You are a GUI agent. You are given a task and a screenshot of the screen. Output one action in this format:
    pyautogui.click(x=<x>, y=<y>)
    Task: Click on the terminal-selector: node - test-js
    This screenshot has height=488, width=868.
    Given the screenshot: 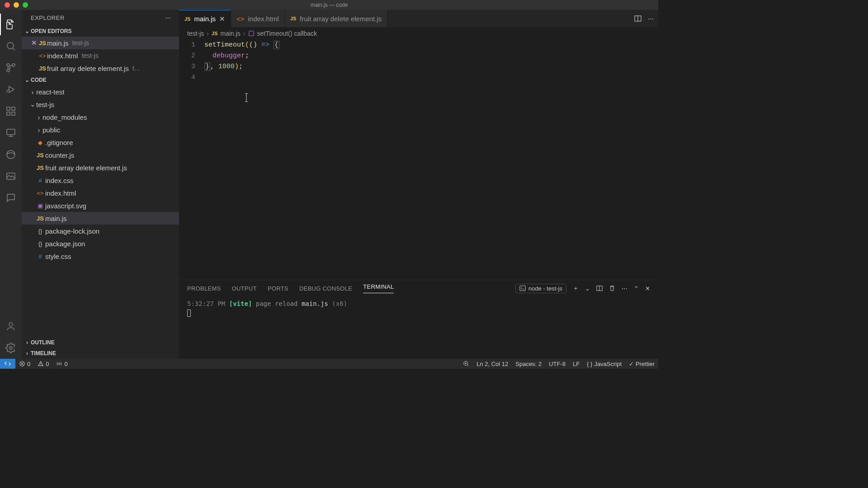 What is the action you would take?
    pyautogui.click(x=541, y=288)
    